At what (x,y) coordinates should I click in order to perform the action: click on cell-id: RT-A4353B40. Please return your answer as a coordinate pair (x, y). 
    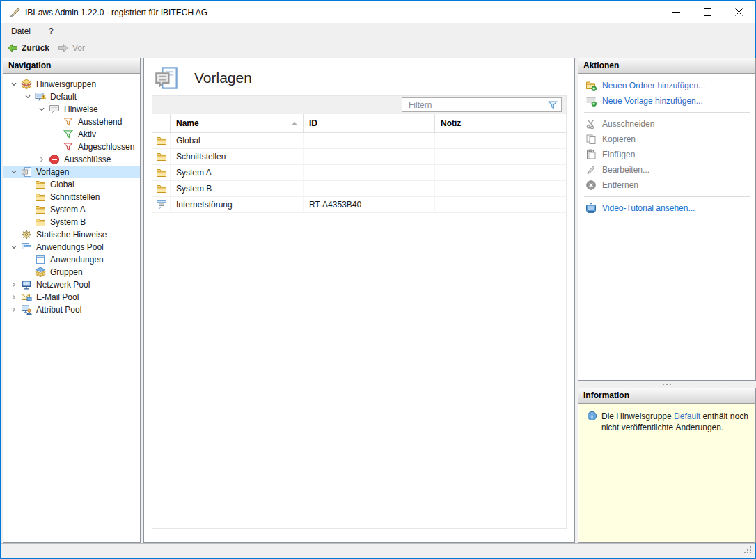
    Looking at the image, I should click on (369, 205).